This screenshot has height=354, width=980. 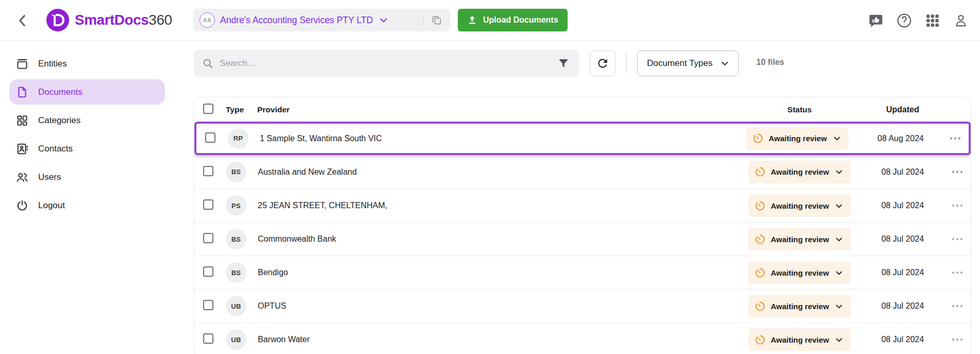 I want to click on table-row: UB OPTUS Awaiting review 08 Jul 2024, so click(x=583, y=306).